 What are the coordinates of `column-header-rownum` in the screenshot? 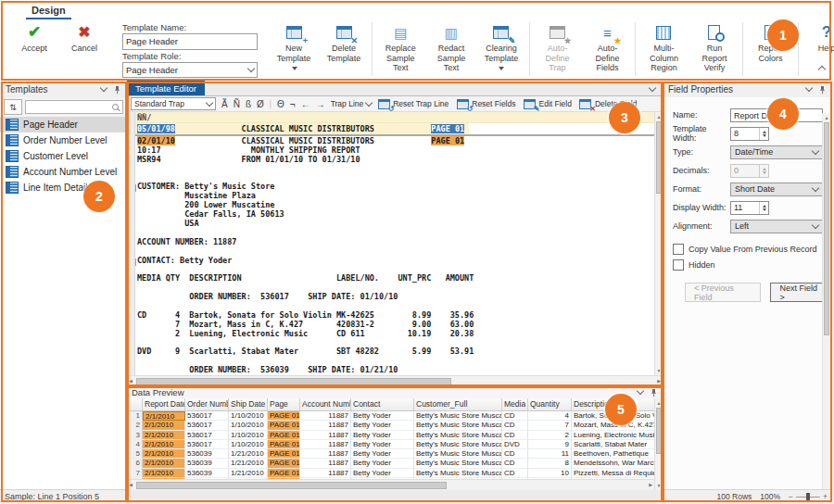 It's located at (135, 405).